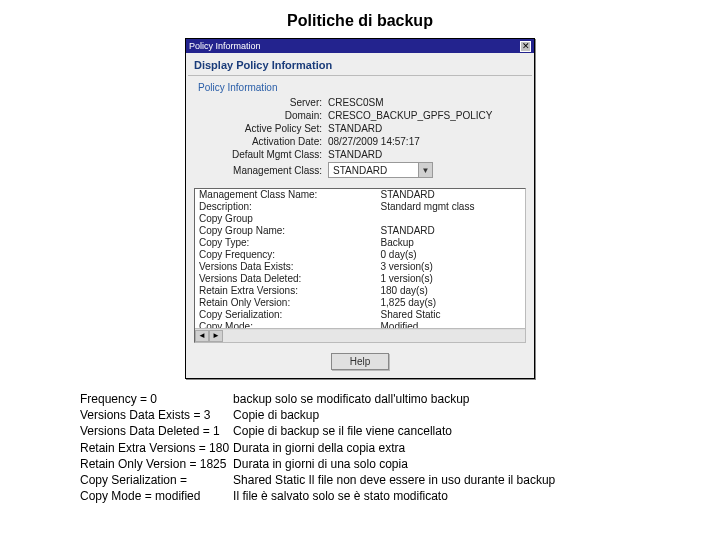 The width and height of the screenshot is (720, 540). I want to click on explain-row: Frequency = 0backup solo se modificato d…, so click(320, 399).